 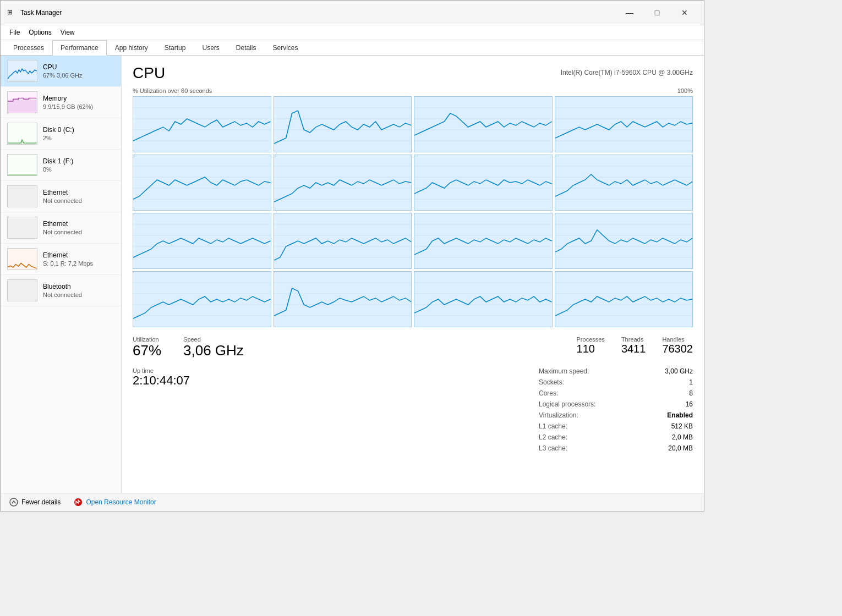 What do you see at coordinates (677, 345) in the screenshot?
I see `handles-block: Handles 76302` at bounding box center [677, 345].